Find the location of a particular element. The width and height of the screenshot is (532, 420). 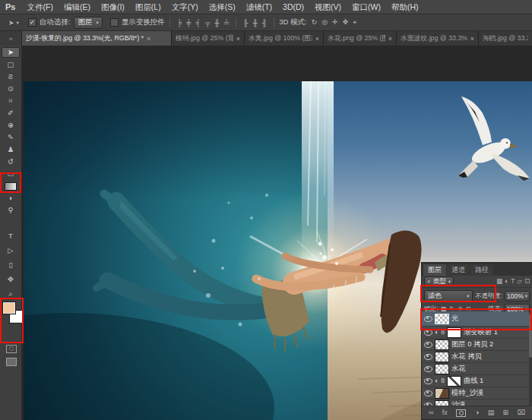

document-tab: 模特.jpg @ 25% (背景…× is located at coordinates (208, 38).